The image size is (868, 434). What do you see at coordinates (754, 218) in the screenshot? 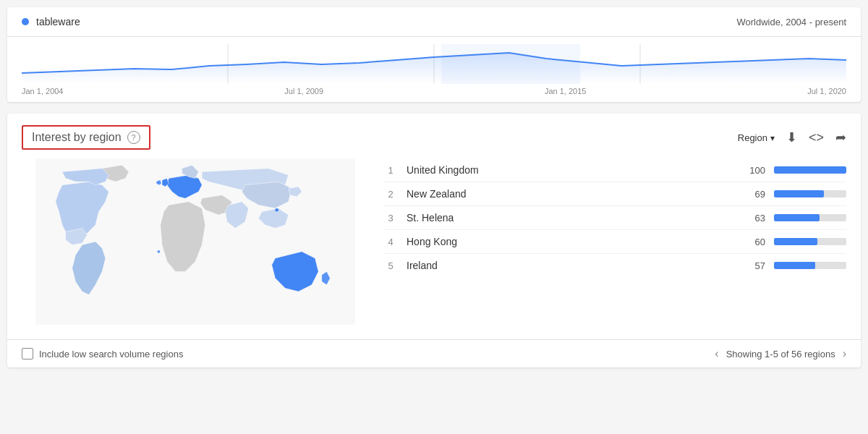
I see `region-score: 63` at bounding box center [754, 218].